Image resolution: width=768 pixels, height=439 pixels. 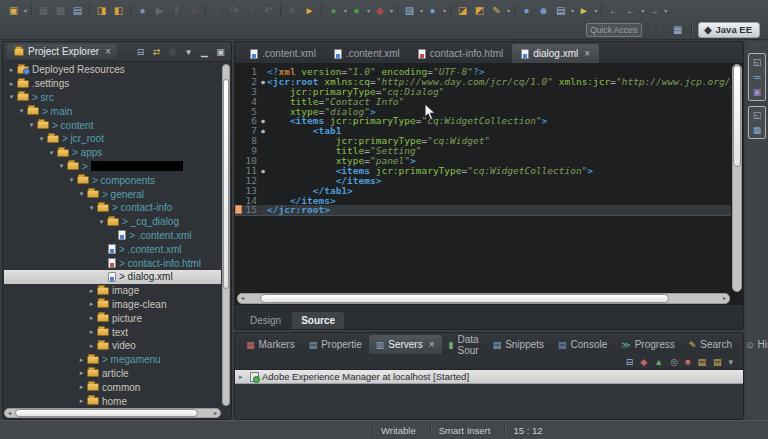 What do you see at coordinates (204, 52) in the screenshot?
I see `minimize-icon: ▁` at bounding box center [204, 52].